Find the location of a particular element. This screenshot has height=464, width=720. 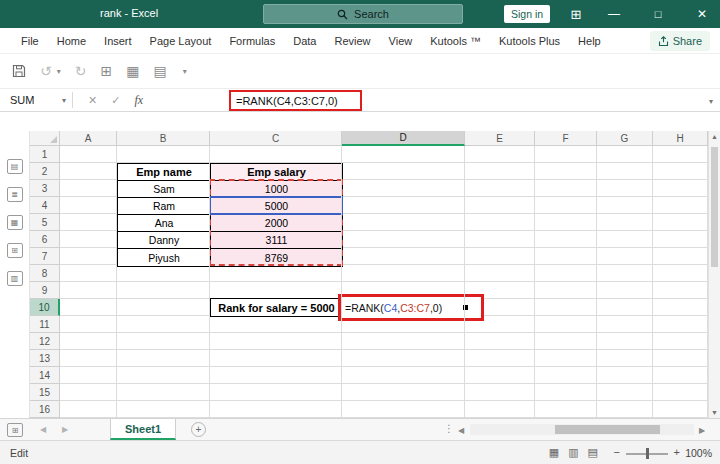

cell-C2: Emp salary is located at coordinates (276, 172).